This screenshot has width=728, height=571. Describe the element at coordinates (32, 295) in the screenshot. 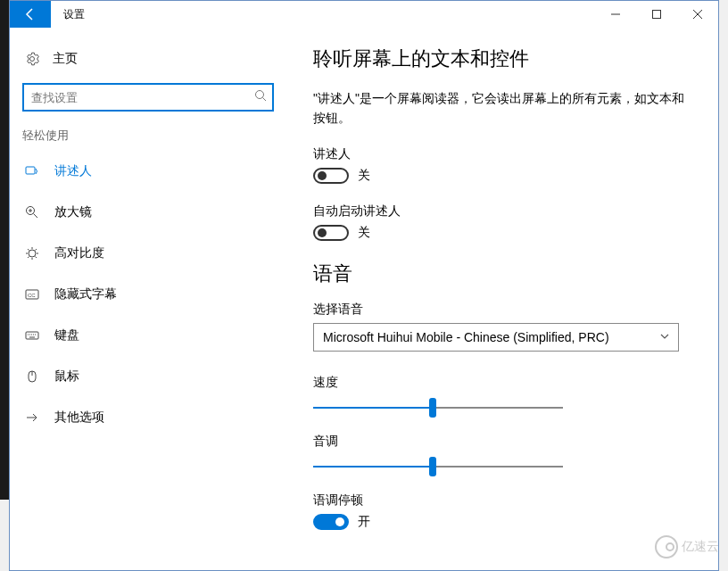

I see `svg-text: CC` at that location.